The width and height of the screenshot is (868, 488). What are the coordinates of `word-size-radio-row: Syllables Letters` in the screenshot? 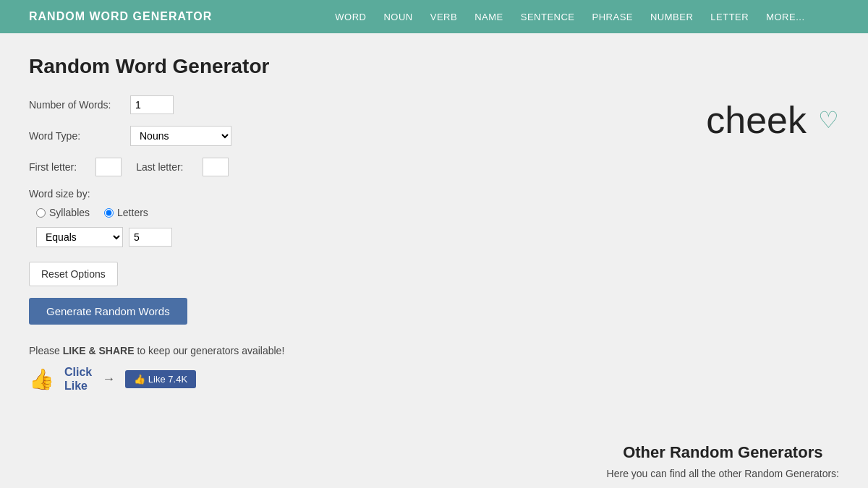 It's located at (228, 213).